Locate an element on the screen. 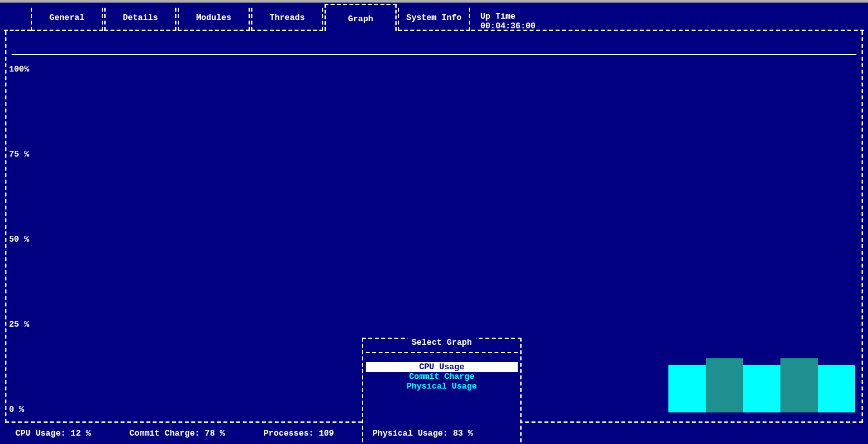 The width and height of the screenshot is (868, 444). popup-item-cpu-usage: CPU Usage is located at coordinates (442, 367).